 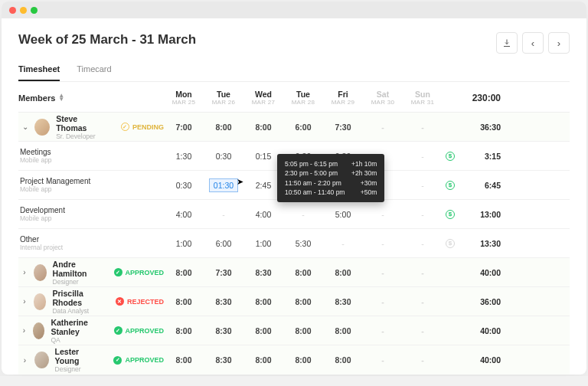 I want to click on task-project: Internal project, so click(x=92, y=247).